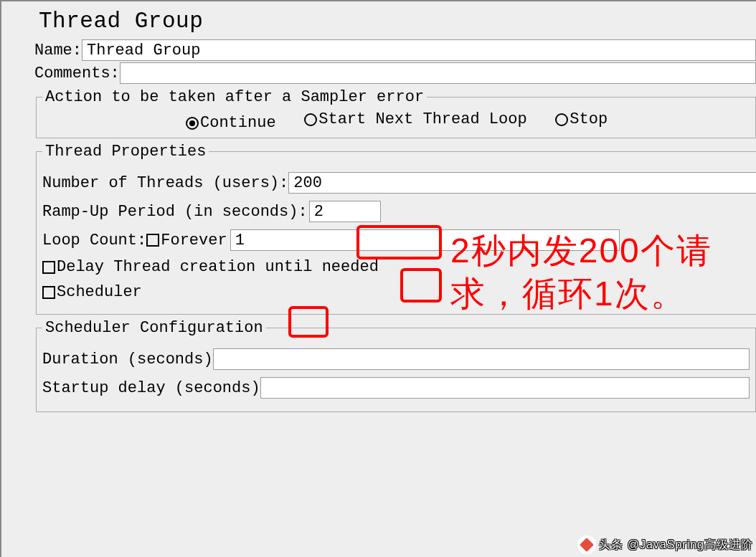 This screenshot has width=756, height=557. Describe the element at coordinates (399, 240) in the screenshot. I see `loop-count-row: Loop Count: Forever` at that location.